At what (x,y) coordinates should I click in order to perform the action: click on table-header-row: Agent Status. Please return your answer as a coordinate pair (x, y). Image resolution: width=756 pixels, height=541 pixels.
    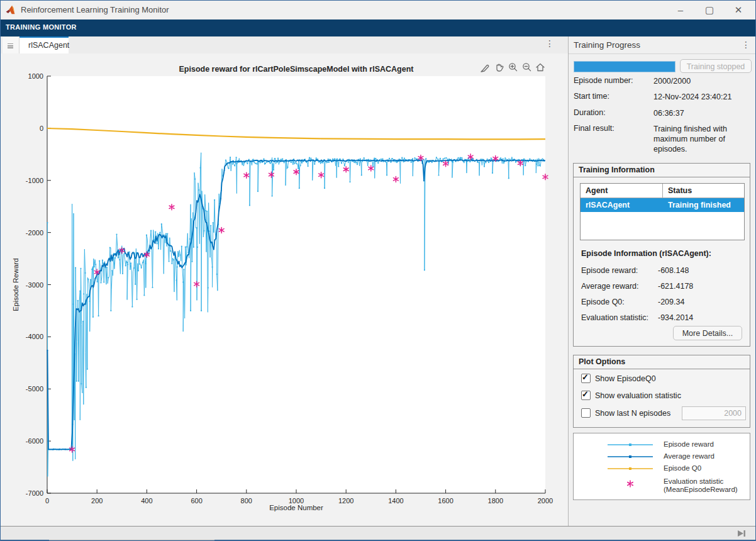
    Looking at the image, I should click on (662, 191).